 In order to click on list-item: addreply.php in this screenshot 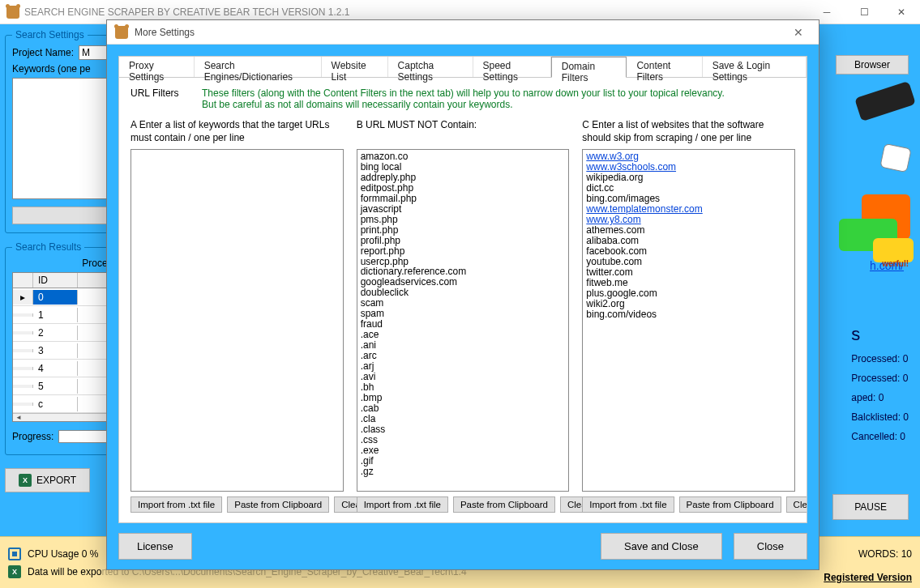, I will do `click(464, 178)`.